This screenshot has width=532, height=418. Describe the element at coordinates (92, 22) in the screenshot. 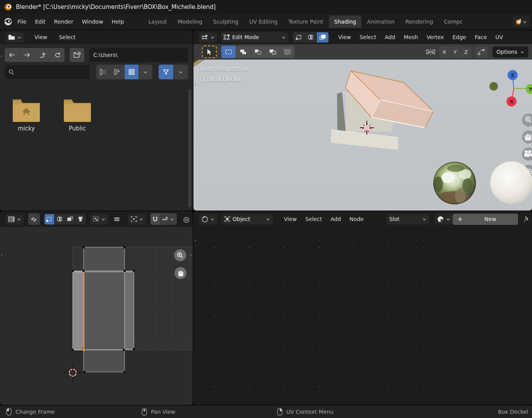

I see `menu-window: Window` at that location.